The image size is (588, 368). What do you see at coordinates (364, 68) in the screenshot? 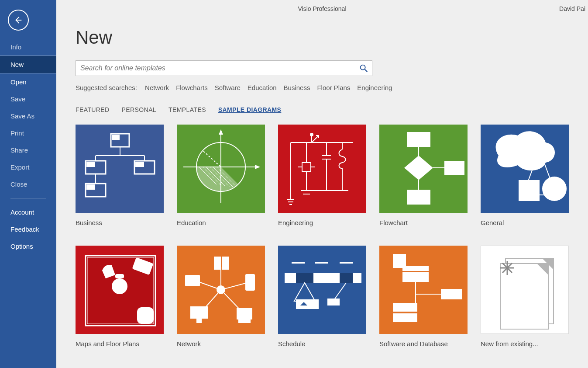
I see `search-icon` at bounding box center [364, 68].